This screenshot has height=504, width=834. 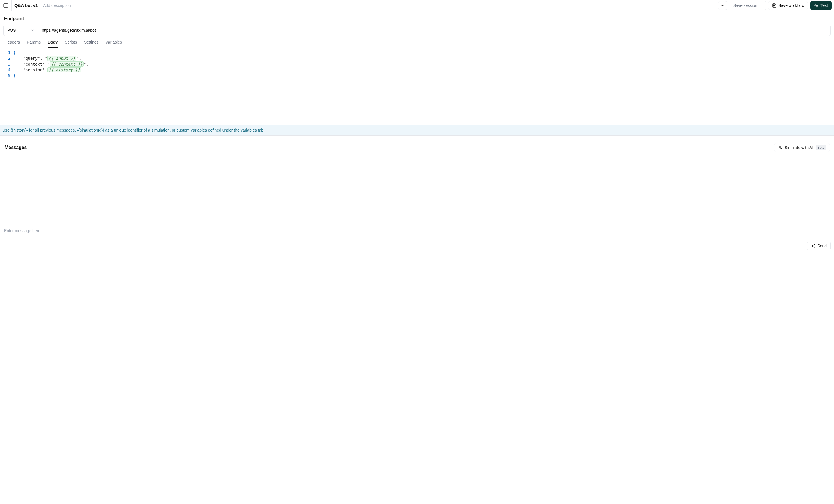 What do you see at coordinates (14, 52) in the screenshot?
I see `code-token: {` at bounding box center [14, 52].